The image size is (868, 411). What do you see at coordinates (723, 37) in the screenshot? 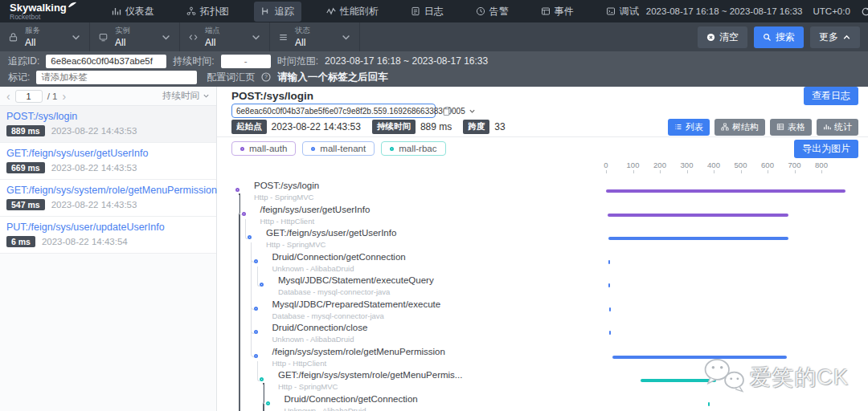
I see `clear-button: 清空` at bounding box center [723, 37].